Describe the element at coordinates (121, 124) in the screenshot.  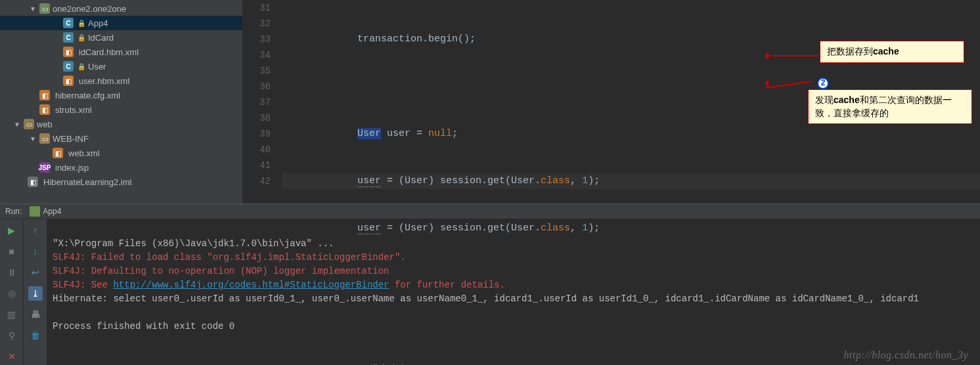
I see `tree-item-web: ▼ ▭ web` at that location.